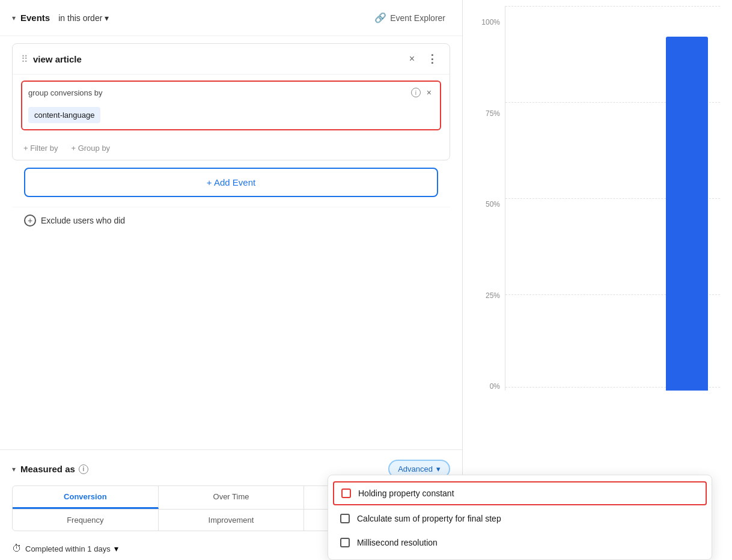 This screenshot has width=732, height=560. What do you see at coordinates (41, 148) in the screenshot?
I see `filter-by-button: + Filter by` at bounding box center [41, 148].